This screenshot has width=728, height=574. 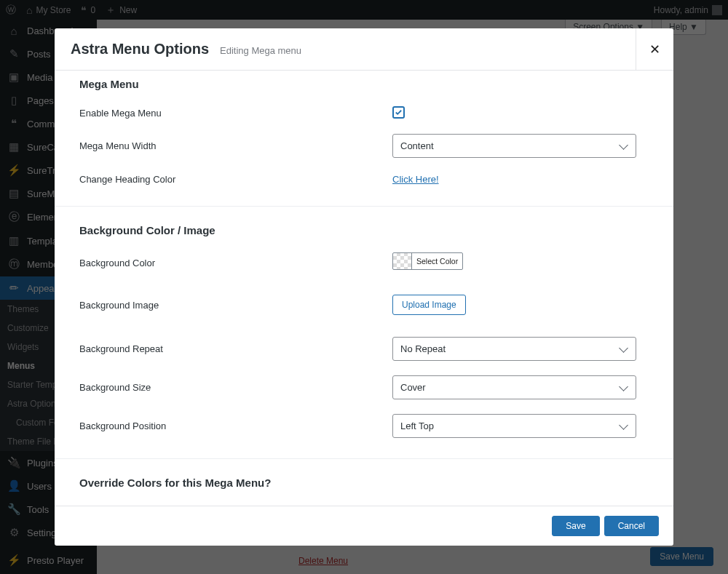 I want to click on section-override: Override Colors for this Mega Menu?, so click(x=364, y=483).